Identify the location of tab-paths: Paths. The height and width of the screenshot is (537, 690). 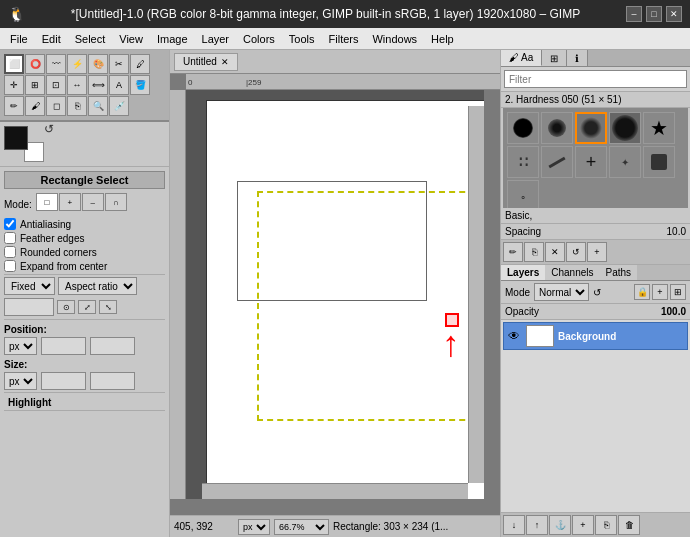
(619, 272).